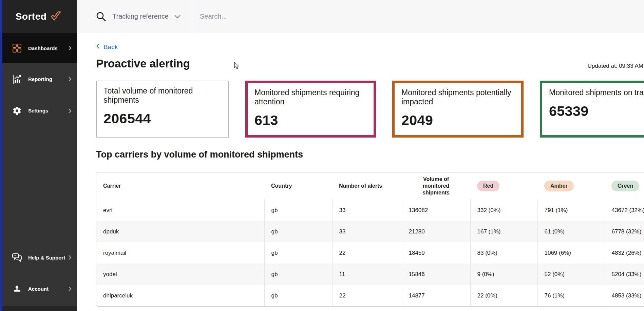 The height and width of the screenshot is (311, 644). What do you see at coordinates (181, 232) in the screenshot?
I see `cell-carrier: dpduk` at bounding box center [181, 232].